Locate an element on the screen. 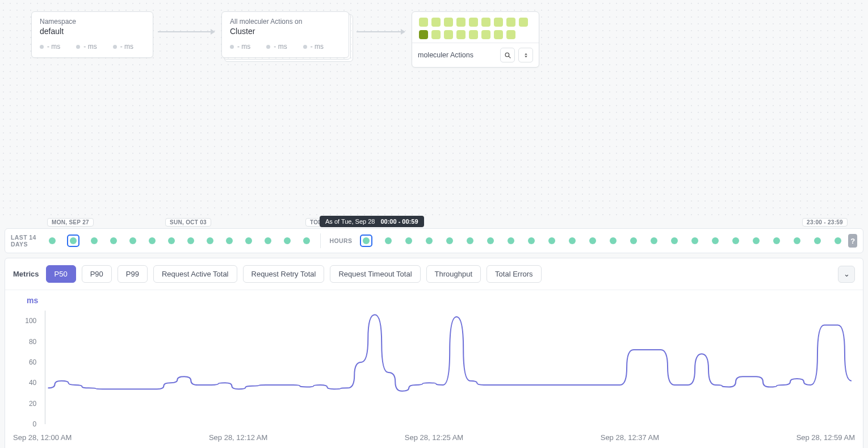 This screenshot has width=868, height=448. namespace-card: Namespace default - ms - ms - ms is located at coordinates (92, 35).